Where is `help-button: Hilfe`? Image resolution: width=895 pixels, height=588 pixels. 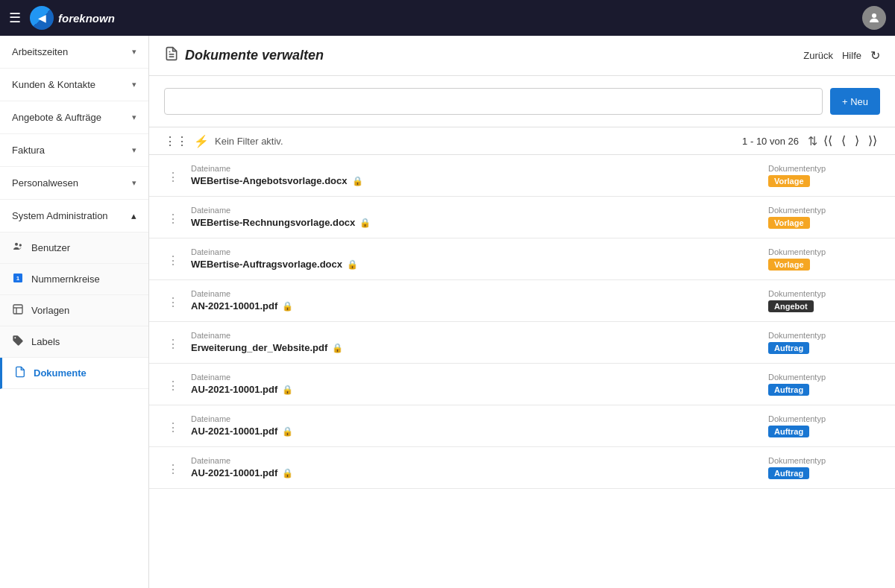 help-button: Hilfe is located at coordinates (852, 55).